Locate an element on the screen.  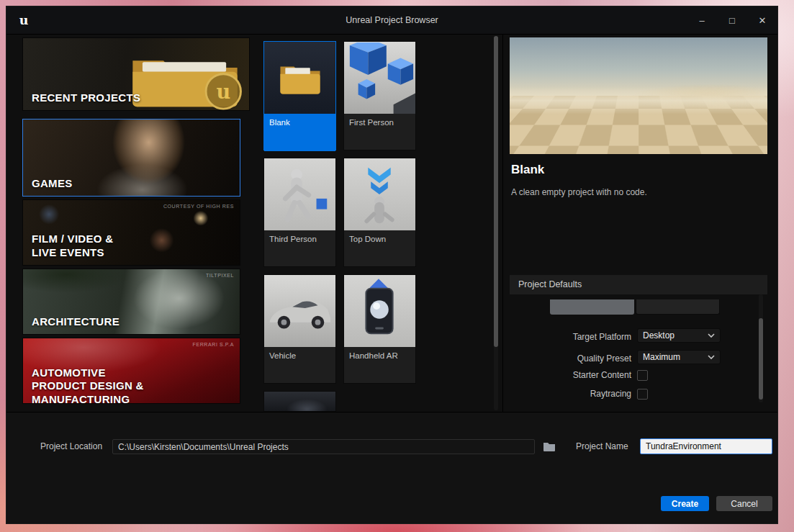
quality-preset-value: Maximum is located at coordinates (662, 357).